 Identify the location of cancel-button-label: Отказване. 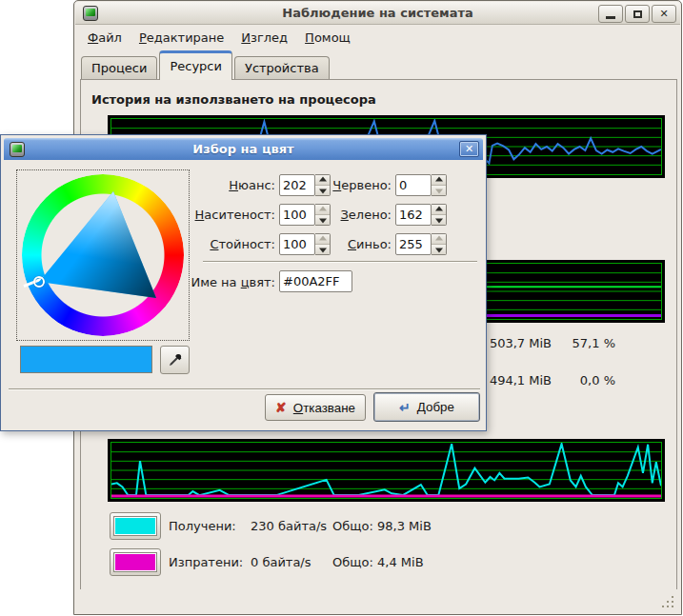
(324, 407).